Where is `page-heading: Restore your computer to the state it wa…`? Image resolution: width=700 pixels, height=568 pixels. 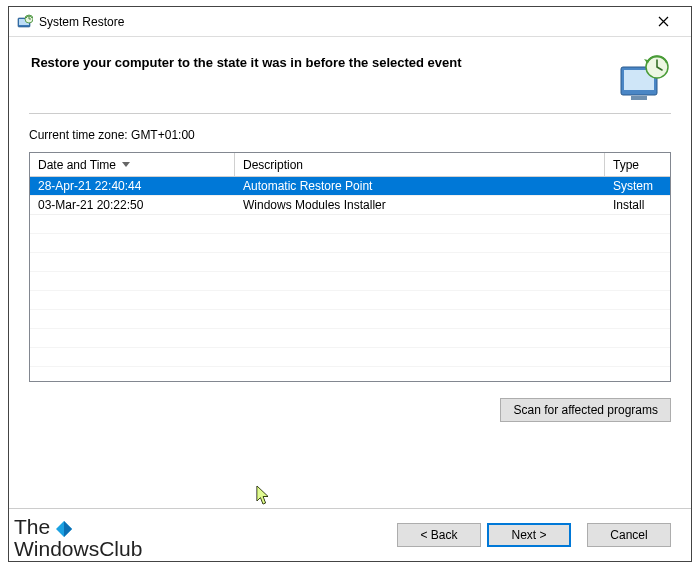 page-heading: Restore your computer to the state it wa… is located at coordinates (318, 62).